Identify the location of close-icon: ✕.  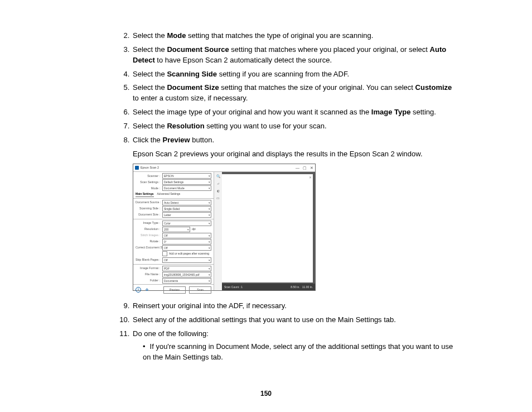
(312, 168).